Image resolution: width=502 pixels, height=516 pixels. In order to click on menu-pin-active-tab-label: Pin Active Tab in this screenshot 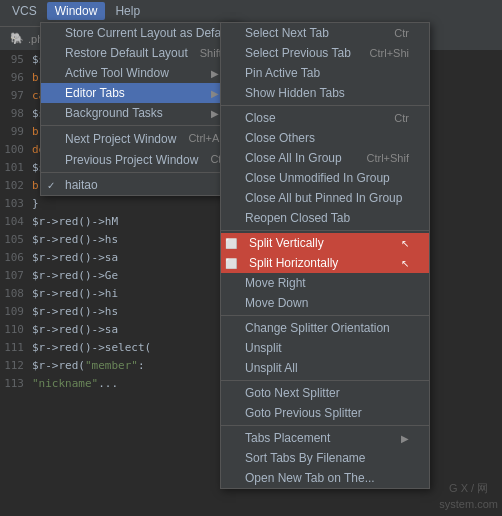, I will do `click(282, 73)`.